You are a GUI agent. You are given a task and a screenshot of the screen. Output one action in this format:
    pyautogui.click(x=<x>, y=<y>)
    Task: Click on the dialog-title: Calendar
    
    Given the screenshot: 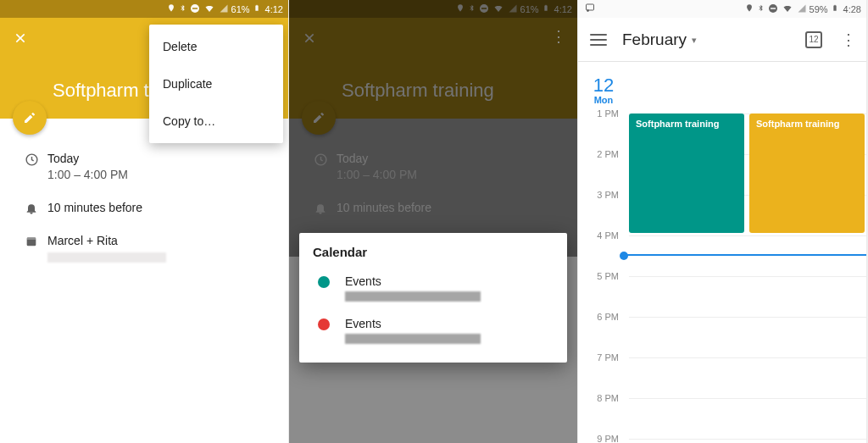 What is the action you would take?
    pyautogui.click(x=433, y=252)
    